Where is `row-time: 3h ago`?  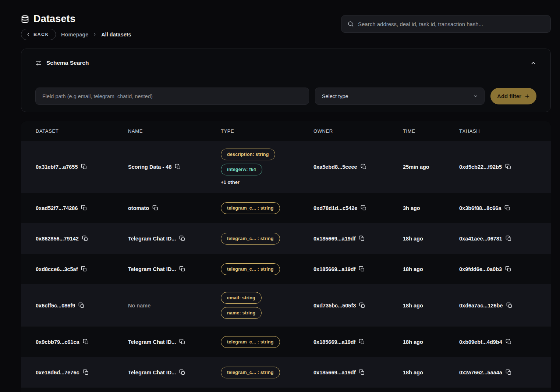
row-time: 3h ago is located at coordinates (411, 208).